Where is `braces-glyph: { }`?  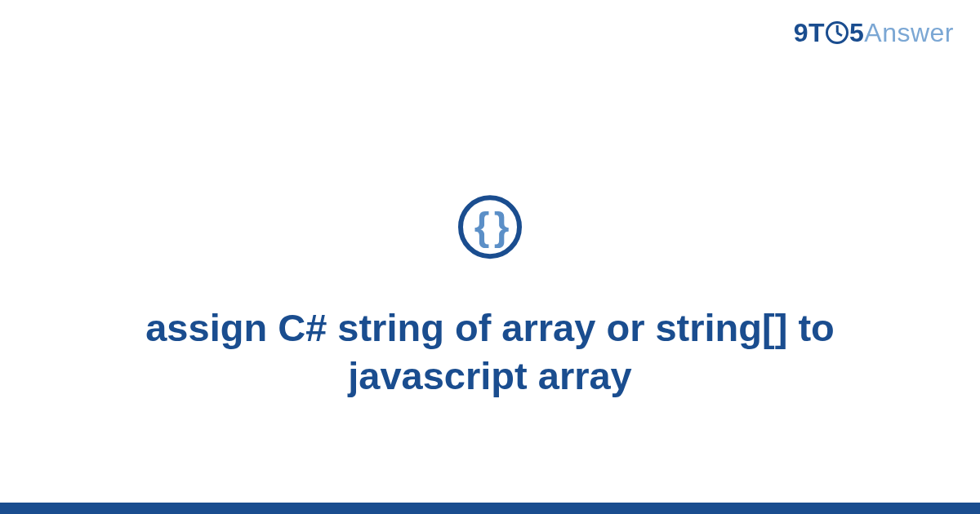
braces-glyph: { } is located at coordinates (490, 228).